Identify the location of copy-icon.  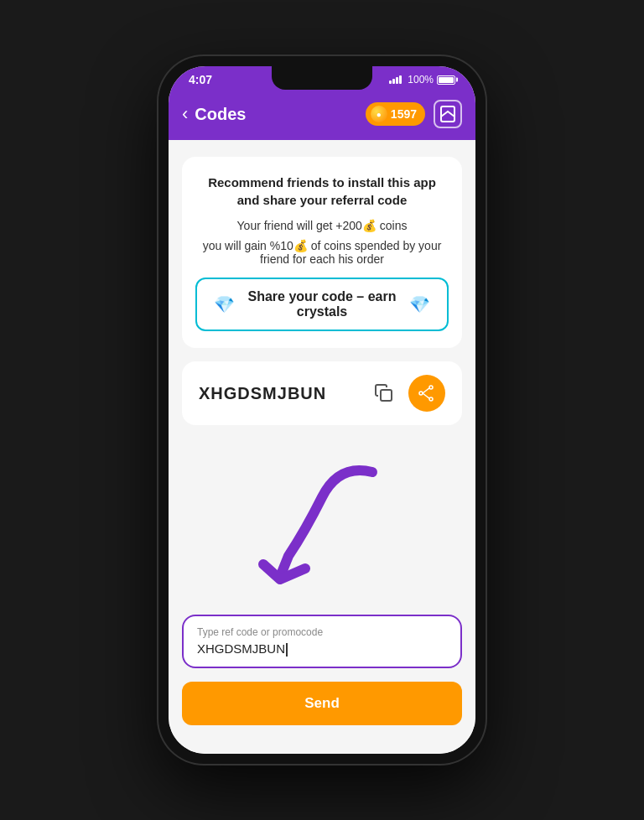
(384, 393).